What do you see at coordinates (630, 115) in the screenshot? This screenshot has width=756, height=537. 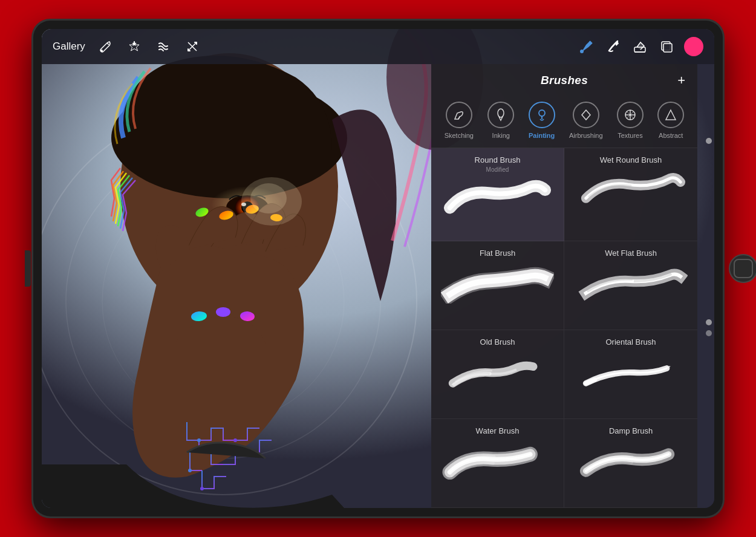 I see `textures-icon` at bounding box center [630, 115].